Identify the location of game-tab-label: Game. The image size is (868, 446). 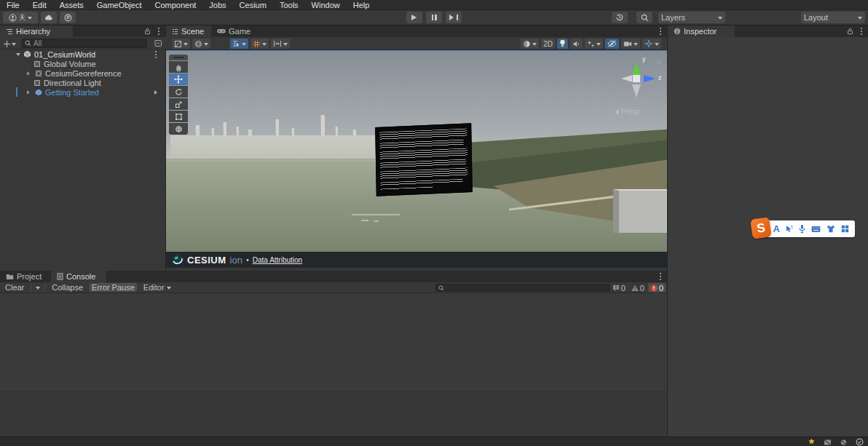
(240, 31).